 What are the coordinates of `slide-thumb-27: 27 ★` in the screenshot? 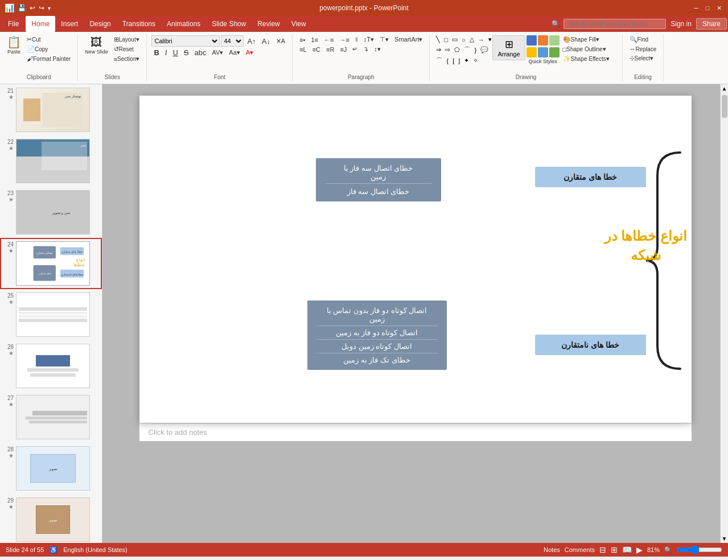 It's located at (51, 417).